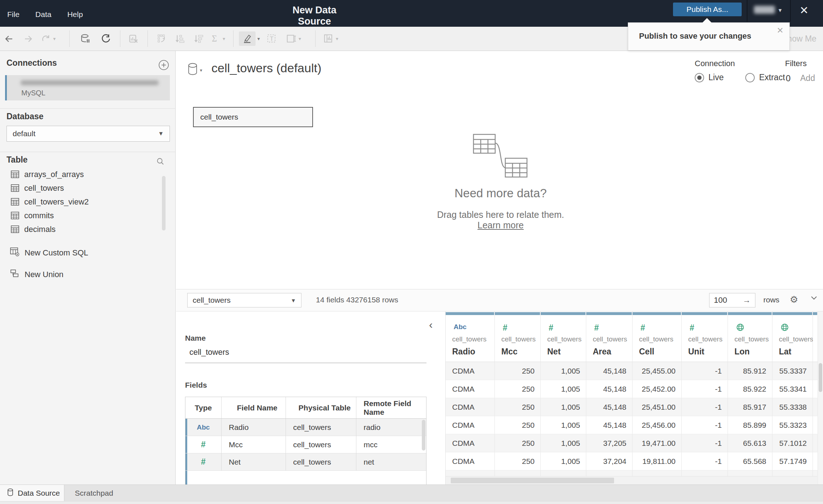 The image size is (823, 504). Describe the element at coordinates (160, 162) in the screenshot. I see `search-icon` at that location.